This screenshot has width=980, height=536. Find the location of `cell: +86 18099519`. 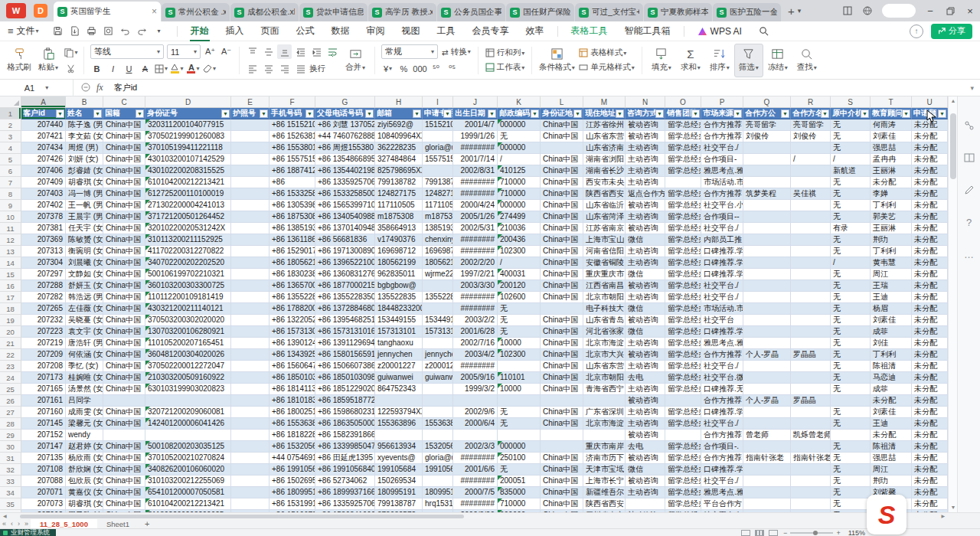

cell: +86 18099519 is located at coordinates (292, 493).